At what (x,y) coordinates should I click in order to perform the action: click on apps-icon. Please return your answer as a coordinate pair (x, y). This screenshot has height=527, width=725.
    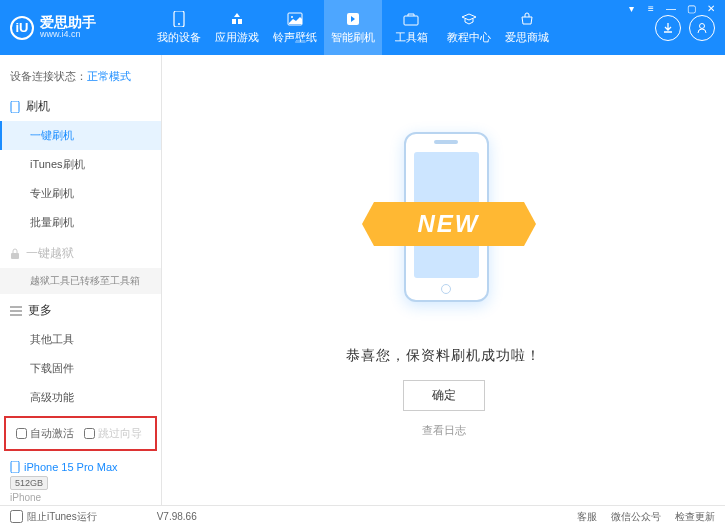
    Looking at the image, I should click on (237, 19).